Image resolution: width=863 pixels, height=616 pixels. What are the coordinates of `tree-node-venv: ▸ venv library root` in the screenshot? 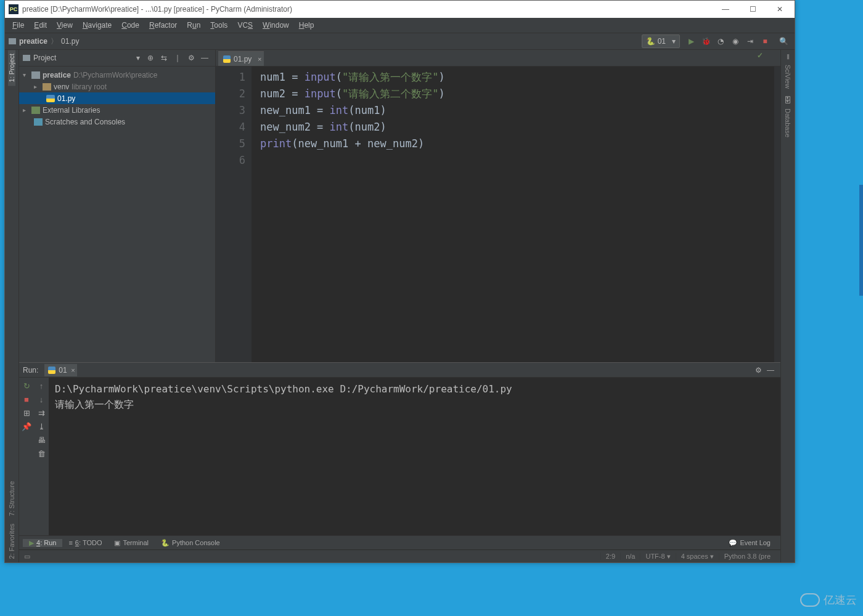 It's located at (117, 86).